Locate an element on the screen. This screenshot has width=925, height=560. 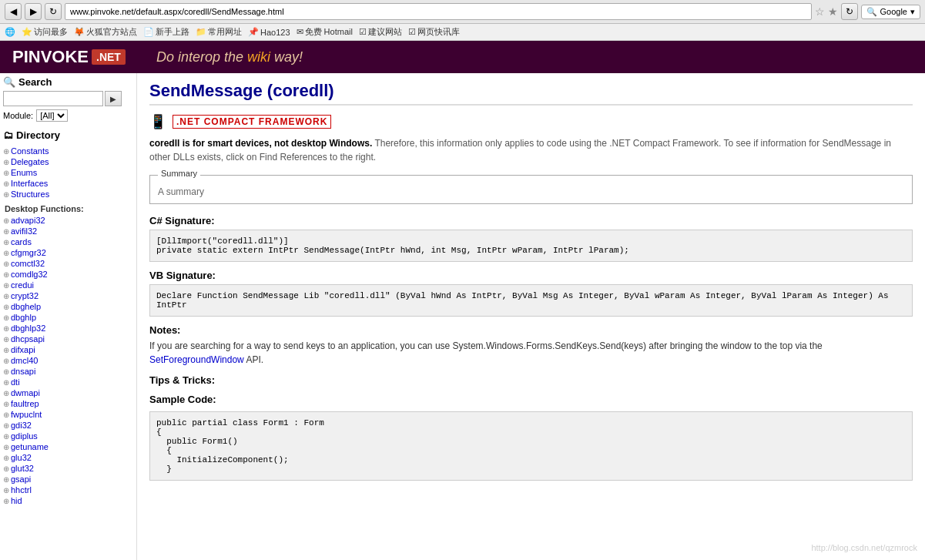
bookmark-hotmail: ✉ 免费 Hotmail is located at coordinates (325, 32).